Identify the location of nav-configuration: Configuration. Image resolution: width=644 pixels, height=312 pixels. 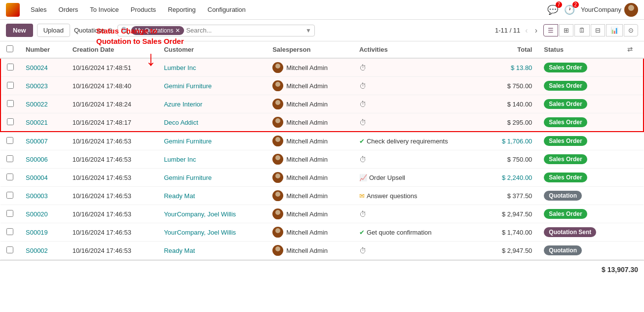
(227, 10).